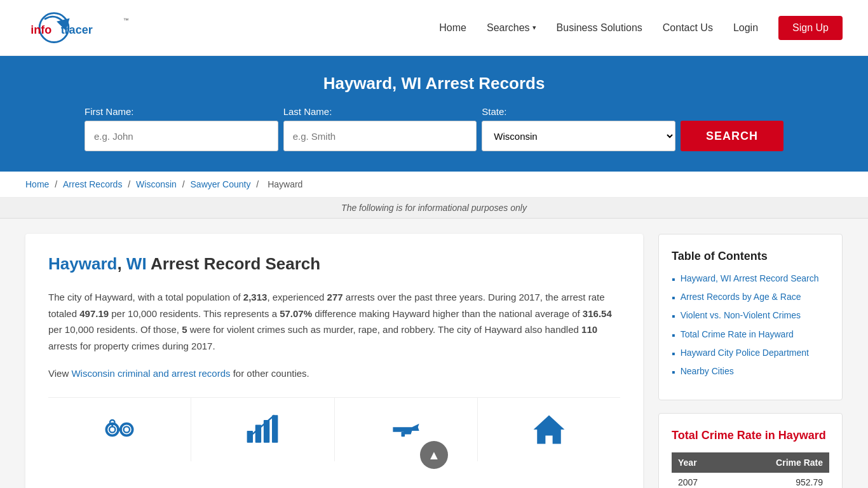 The height and width of the screenshot is (488, 868). Describe the element at coordinates (750, 280) in the screenshot. I see `toc-item-1: Hayward, WI Arrest Record Search` at that location.